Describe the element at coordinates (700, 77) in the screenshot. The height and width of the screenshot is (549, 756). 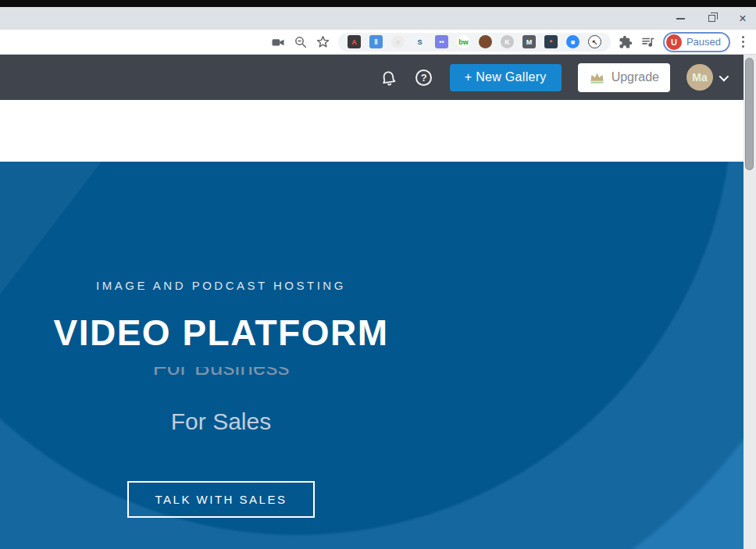
I see `user-avatar: Ma` at that location.